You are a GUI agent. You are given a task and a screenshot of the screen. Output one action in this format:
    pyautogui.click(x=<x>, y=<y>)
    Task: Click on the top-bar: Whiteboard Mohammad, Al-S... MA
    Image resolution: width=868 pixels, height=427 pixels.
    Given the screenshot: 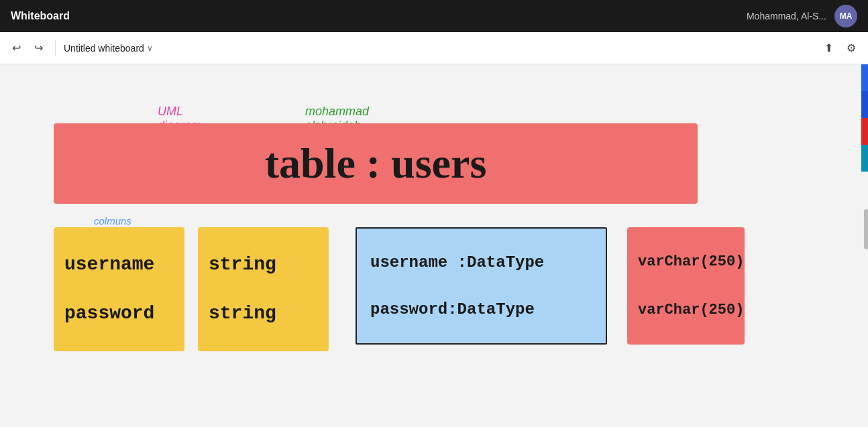 What is the action you would take?
    pyautogui.click(x=434, y=16)
    